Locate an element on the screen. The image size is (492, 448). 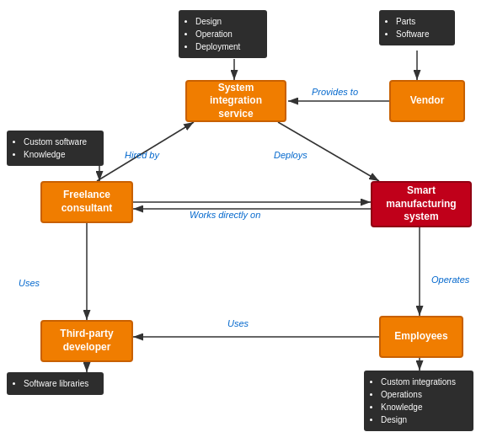
smart-manufacturing-box: Smart manufacturing system is located at coordinates (421, 204).